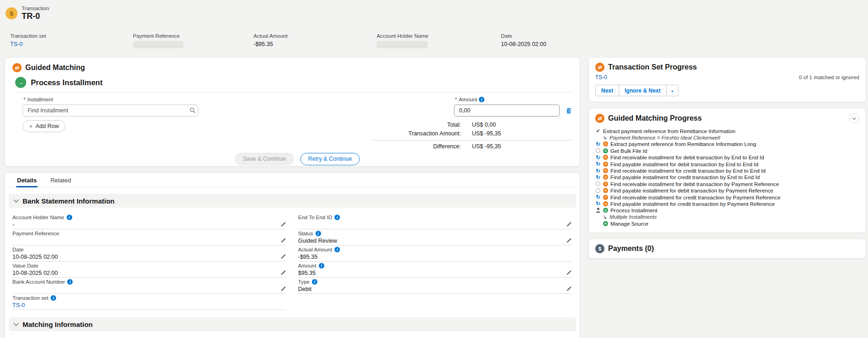  Describe the element at coordinates (35, 17) in the screenshot. I see `page-title: TR-0` at that location.